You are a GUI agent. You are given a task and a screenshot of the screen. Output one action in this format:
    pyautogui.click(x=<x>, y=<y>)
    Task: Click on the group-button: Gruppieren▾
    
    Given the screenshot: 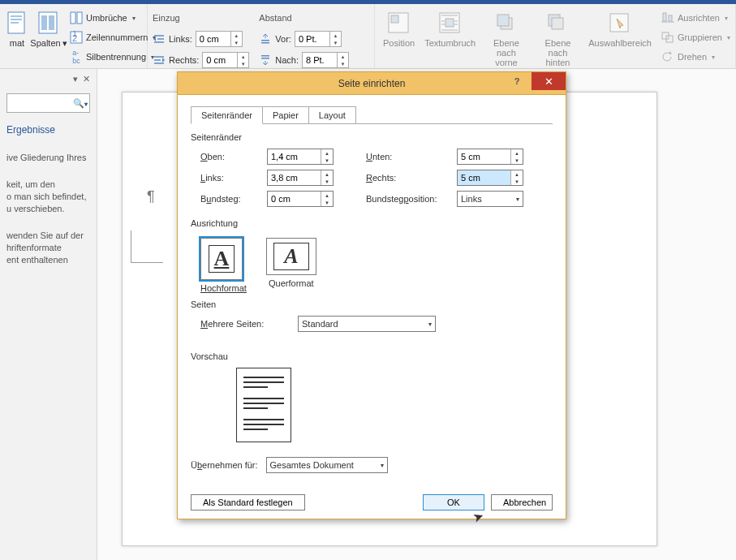 What is the action you would take?
    pyautogui.click(x=696, y=37)
    